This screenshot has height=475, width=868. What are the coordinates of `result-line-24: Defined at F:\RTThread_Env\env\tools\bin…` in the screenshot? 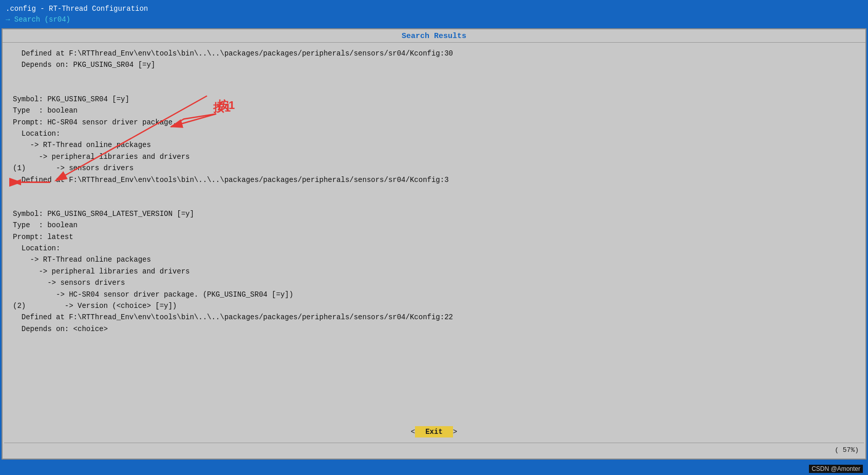 It's located at (434, 317).